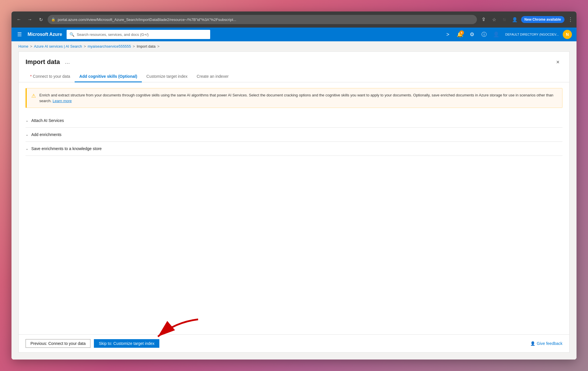 This screenshot has width=588, height=371. Describe the element at coordinates (294, 121) in the screenshot. I see `section-attach-ai: ⌄ Attach AI Services` at that location.